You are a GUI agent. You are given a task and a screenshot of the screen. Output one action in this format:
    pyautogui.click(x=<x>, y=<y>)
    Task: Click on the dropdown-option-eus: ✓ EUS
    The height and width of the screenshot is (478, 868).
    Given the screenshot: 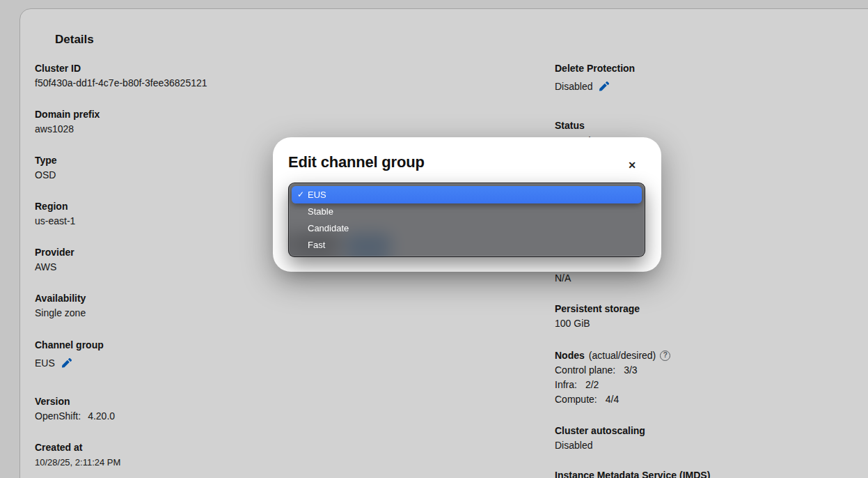 What is the action you would take?
    pyautogui.click(x=466, y=195)
    